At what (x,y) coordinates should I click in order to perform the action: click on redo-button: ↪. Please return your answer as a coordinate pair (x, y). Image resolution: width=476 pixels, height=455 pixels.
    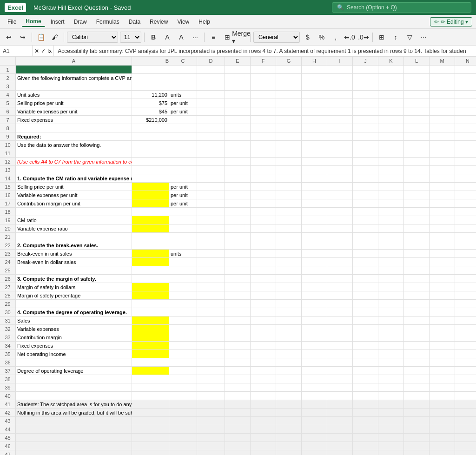
    Looking at the image, I should click on (23, 37).